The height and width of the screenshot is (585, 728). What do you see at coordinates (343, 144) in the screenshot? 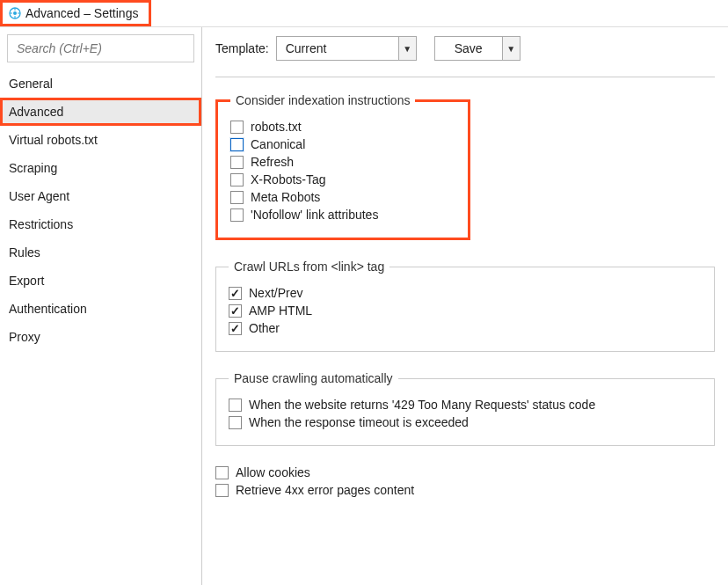
I see `check-row-canonical: Canonical` at bounding box center [343, 144].